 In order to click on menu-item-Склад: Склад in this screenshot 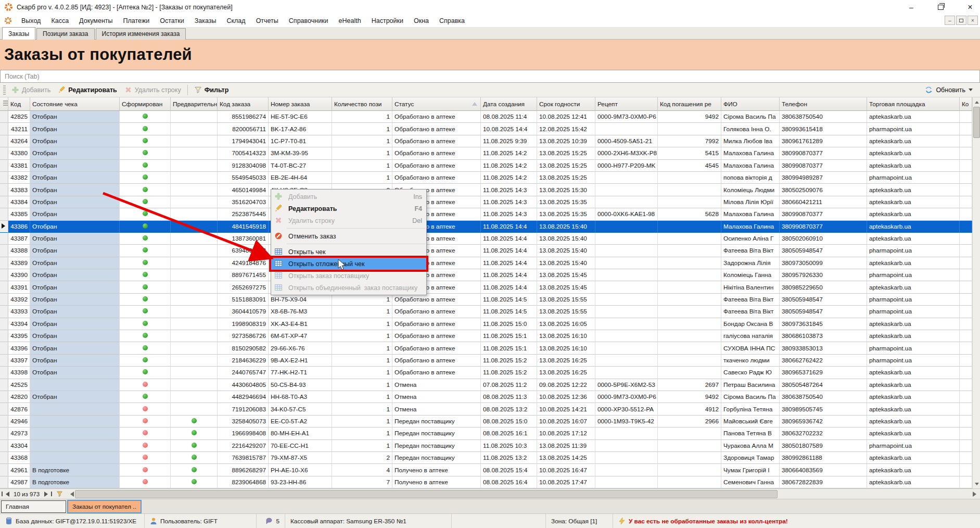, I will do `click(236, 21)`.